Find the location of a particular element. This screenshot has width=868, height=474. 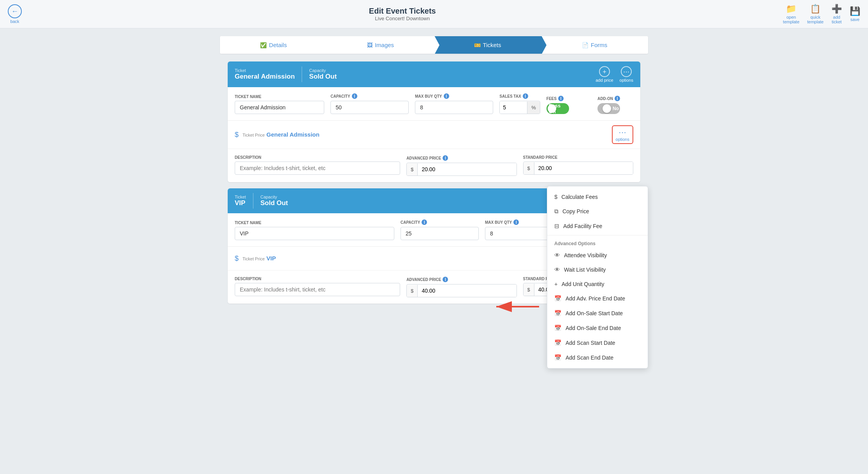

add-on-sale-end-date-item: 📅 Add On-Sale End Date is located at coordinates (597, 328).